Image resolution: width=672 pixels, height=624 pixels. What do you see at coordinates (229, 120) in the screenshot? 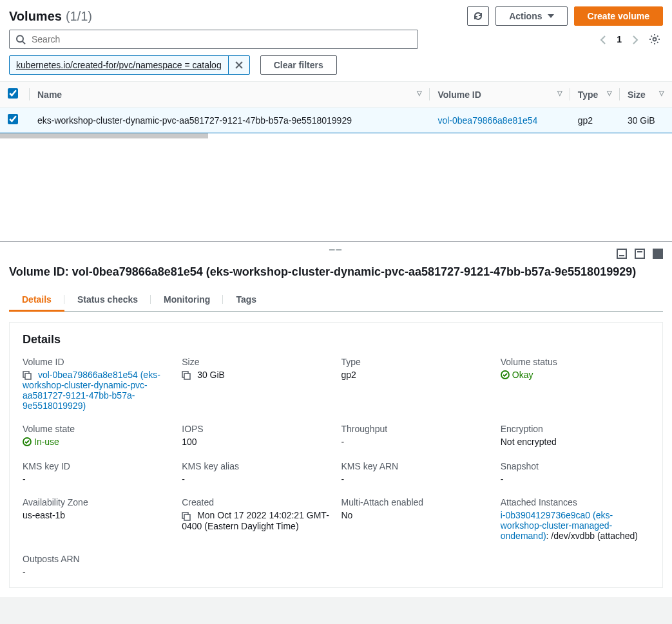
I see `cell-name: eks-workshop-cluster-dynamic-pvc-aa58172…` at bounding box center [229, 120].